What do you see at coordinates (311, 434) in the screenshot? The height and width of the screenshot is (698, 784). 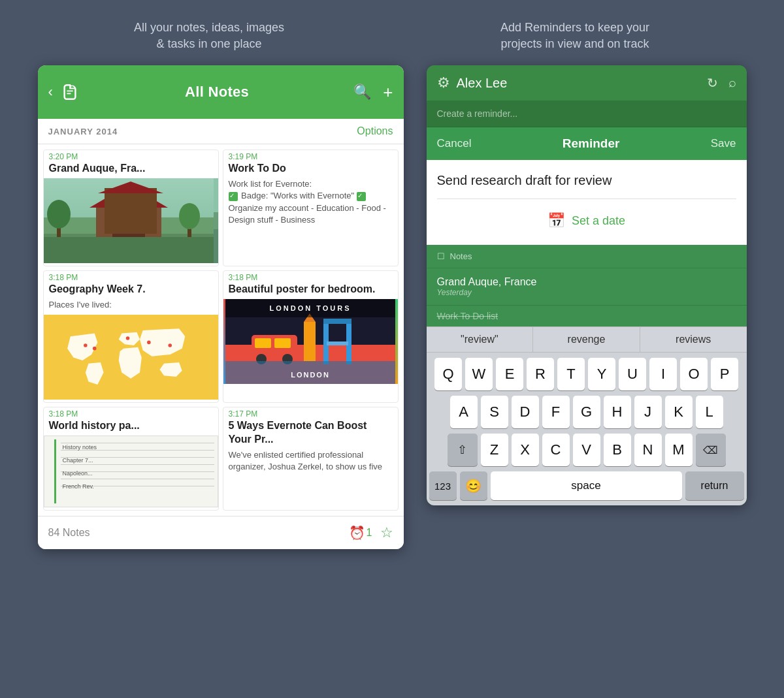 I see `note-title: 5 Ways Evernote Can Boost Your Pr...` at bounding box center [311, 434].